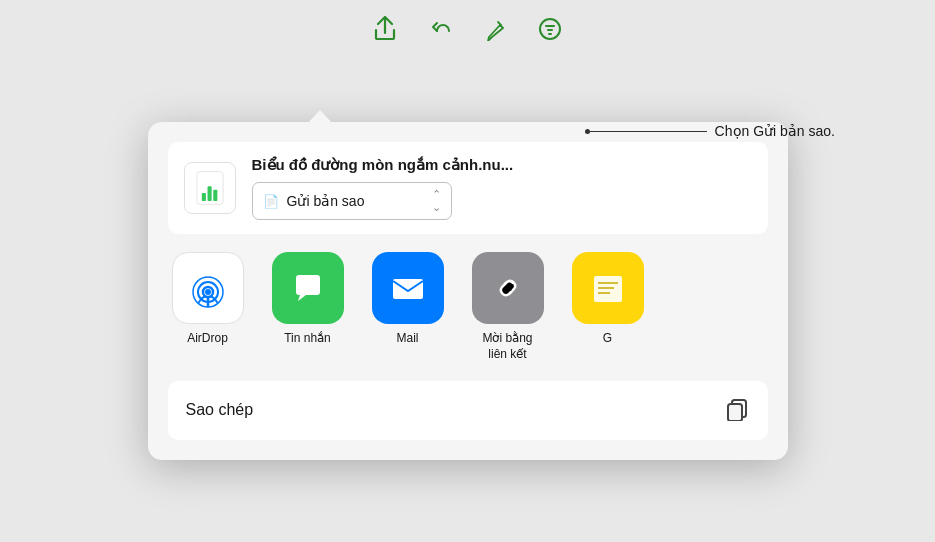  Describe the element at coordinates (220, 410) in the screenshot. I see `copy-label: Sao chép` at that location.